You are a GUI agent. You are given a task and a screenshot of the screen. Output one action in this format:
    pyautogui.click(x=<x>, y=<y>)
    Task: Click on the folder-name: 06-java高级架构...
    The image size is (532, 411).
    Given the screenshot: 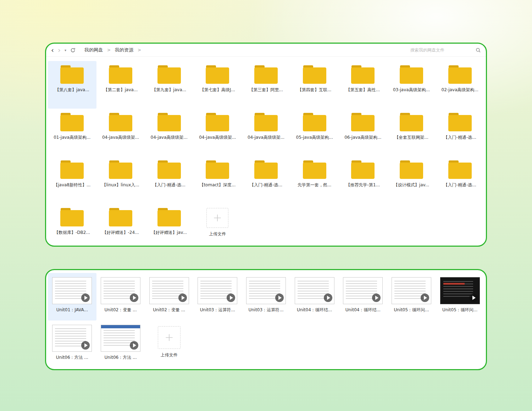 What is the action you would take?
    pyautogui.click(x=363, y=138)
    